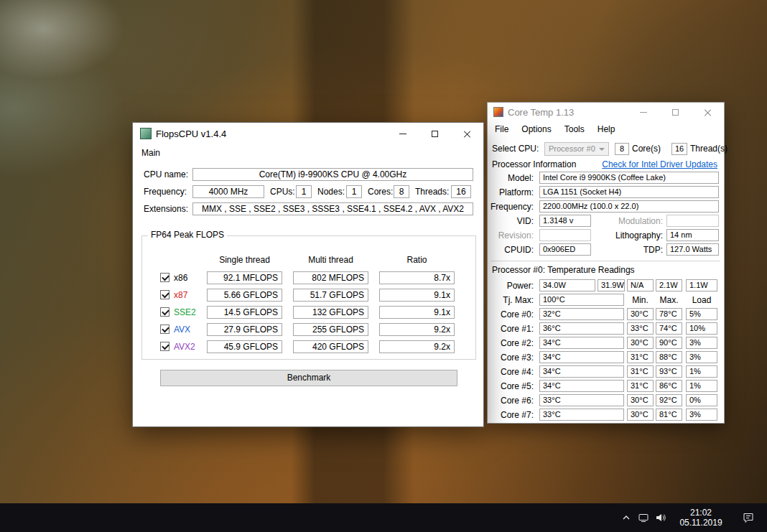 The image size is (767, 532). I want to click on vid-label: VID:, so click(511, 221).